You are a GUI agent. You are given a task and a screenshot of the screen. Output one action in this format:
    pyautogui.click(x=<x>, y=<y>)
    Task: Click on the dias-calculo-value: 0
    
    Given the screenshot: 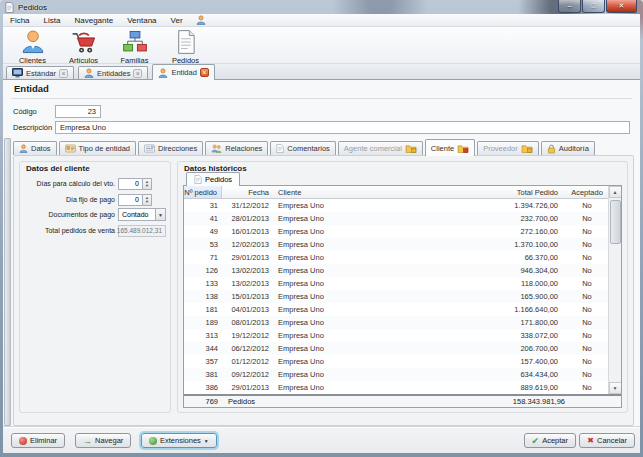 What is the action you would take?
    pyautogui.click(x=130, y=184)
    